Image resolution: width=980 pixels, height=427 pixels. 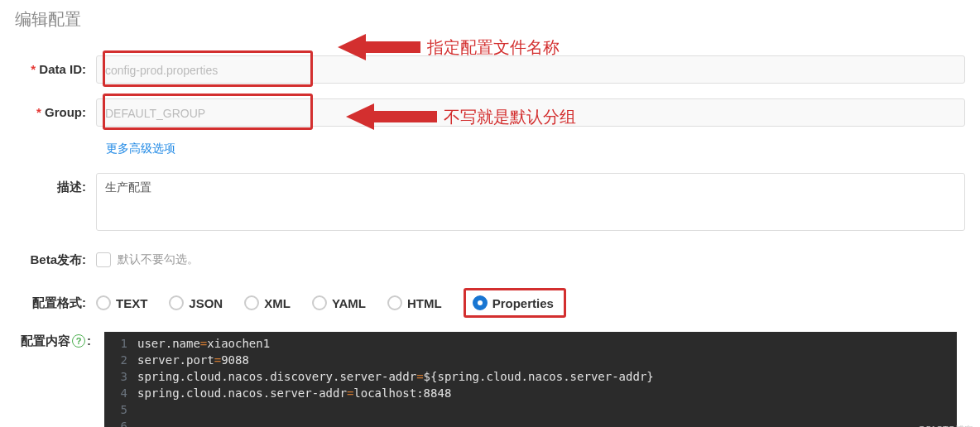 What do you see at coordinates (331, 303) in the screenshot?
I see `format-radio-group: TEXTJSONXMLYAMLHTMLProperties` at bounding box center [331, 303].